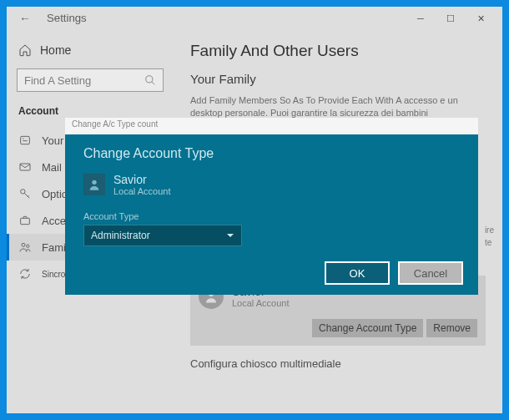  Describe the element at coordinates (163, 235) in the screenshot. I see `account-type-dropdown: Administrator` at that location.